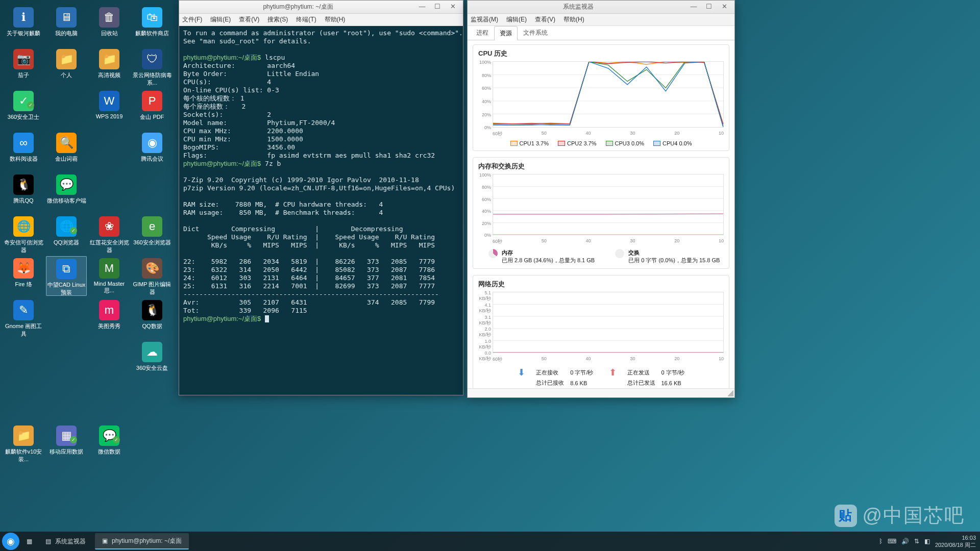 The image size is (980, 551). Describe the element at coordinates (152, 360) in the screenshot. I see `desktop-icon: ☁360安全云盘` at that location.